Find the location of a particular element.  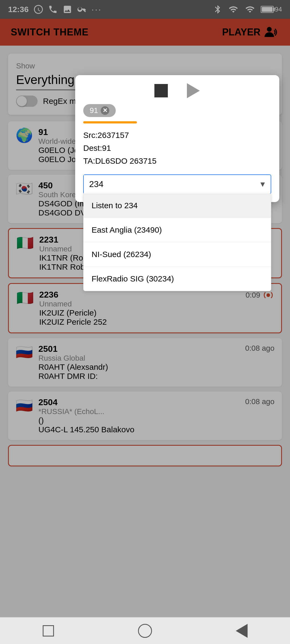

stop-button is located at coordinates (161, 91).